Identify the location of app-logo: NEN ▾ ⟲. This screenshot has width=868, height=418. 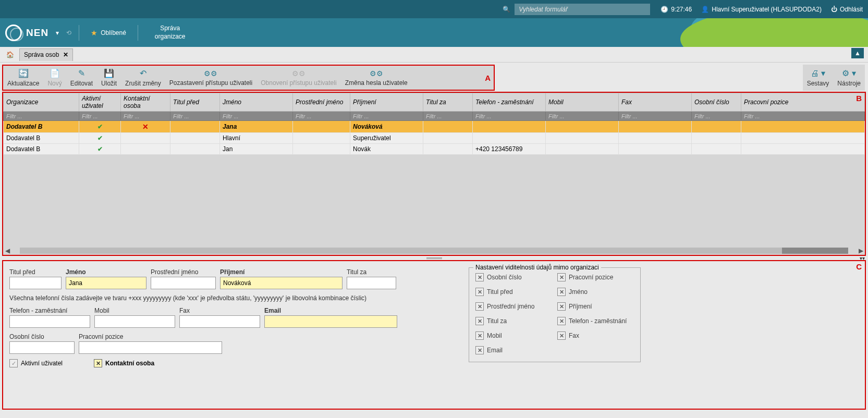
(39, 33).